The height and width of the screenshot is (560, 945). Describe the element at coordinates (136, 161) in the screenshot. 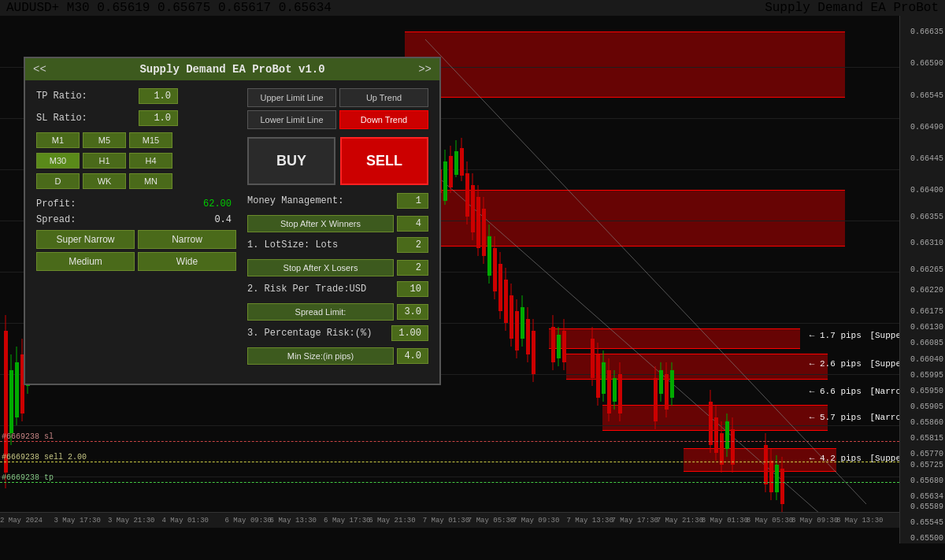

I see `tf-row-2: M30 H1 H4` at that location.